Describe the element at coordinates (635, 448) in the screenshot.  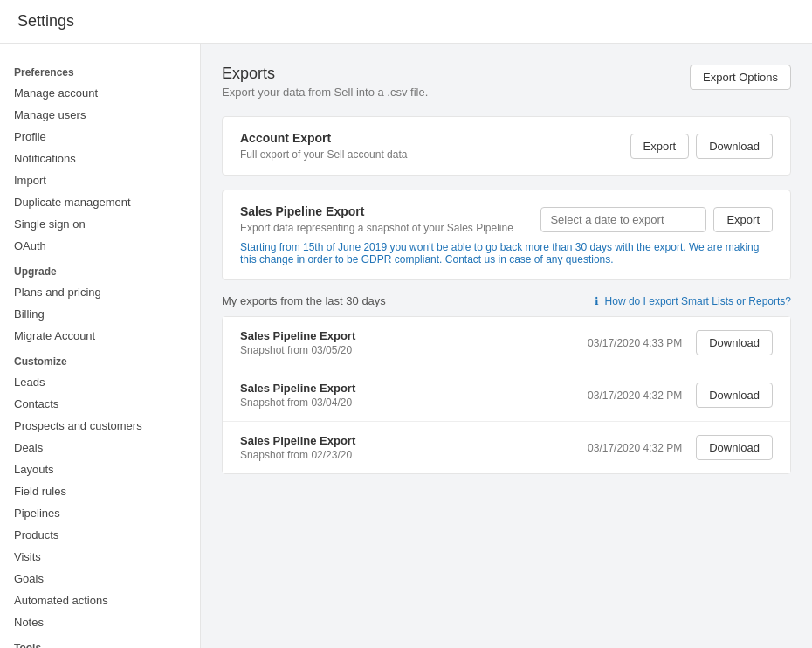
I see `export-date-3: 03/17/2020 4:32 PM` at that location.